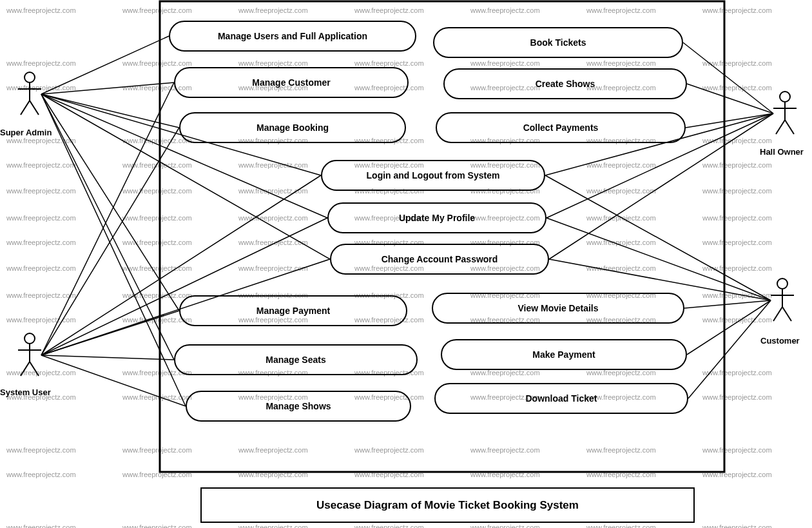 The height and width of the screenshot is (528, 812). What do you see at coordinates (561, 128) in the screenshot?
I see `usecase-label: Collect Payments` at bounding box center [561, 128].